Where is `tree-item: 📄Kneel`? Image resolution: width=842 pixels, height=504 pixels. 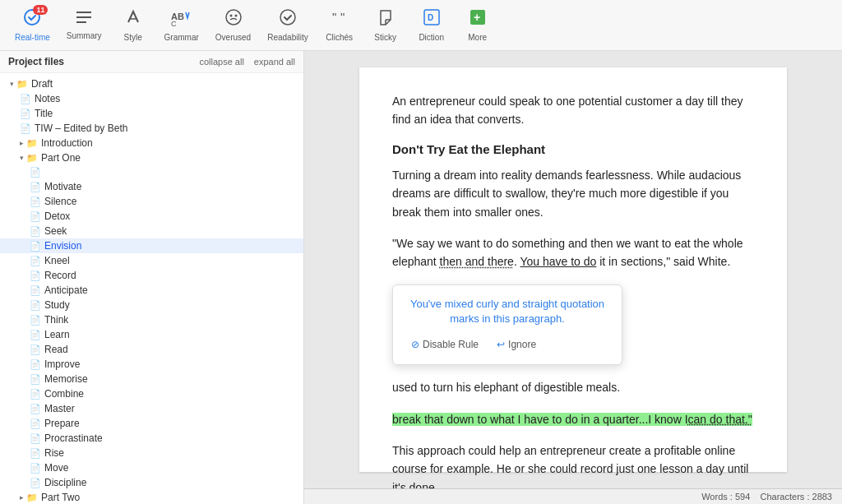 tree-item: 📄Kneel is located at coordinates (151, 261).